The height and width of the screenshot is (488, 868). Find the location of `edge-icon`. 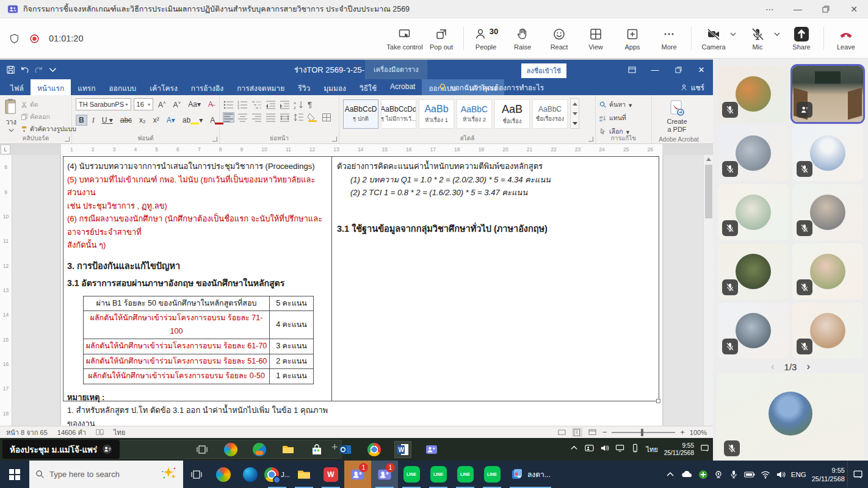

edge-icon is located at coordinates (250, 475).